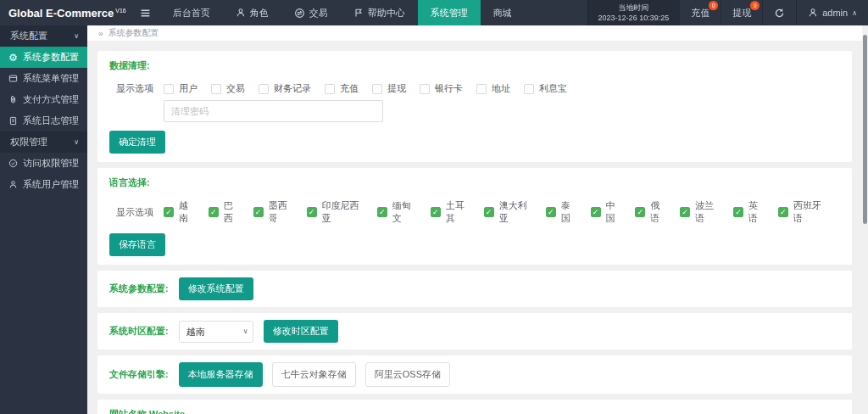 The image size is (868, 414). I want to click on cleanup-options-row: 显示选项 用户 交易 财务记录 充值 提现, so click(475, 88).